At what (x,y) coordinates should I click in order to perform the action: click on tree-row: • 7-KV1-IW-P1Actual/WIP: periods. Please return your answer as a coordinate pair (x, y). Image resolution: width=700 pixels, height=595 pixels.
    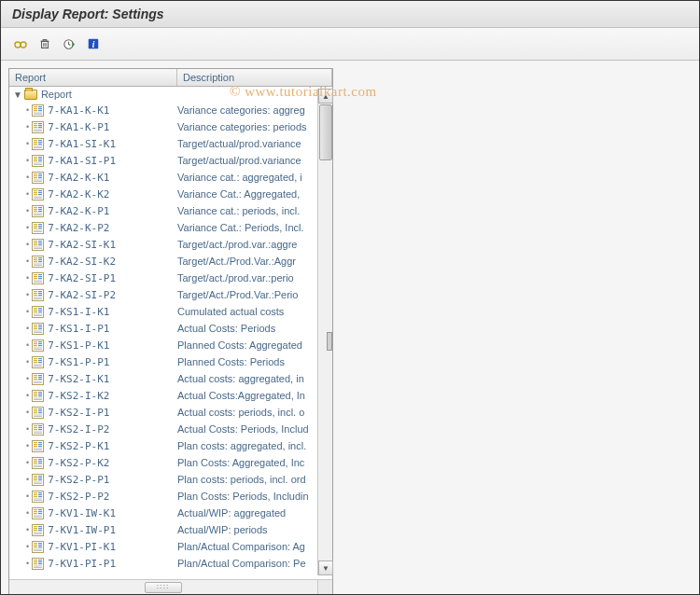
    Looking at the image, I should click on (171, 530).